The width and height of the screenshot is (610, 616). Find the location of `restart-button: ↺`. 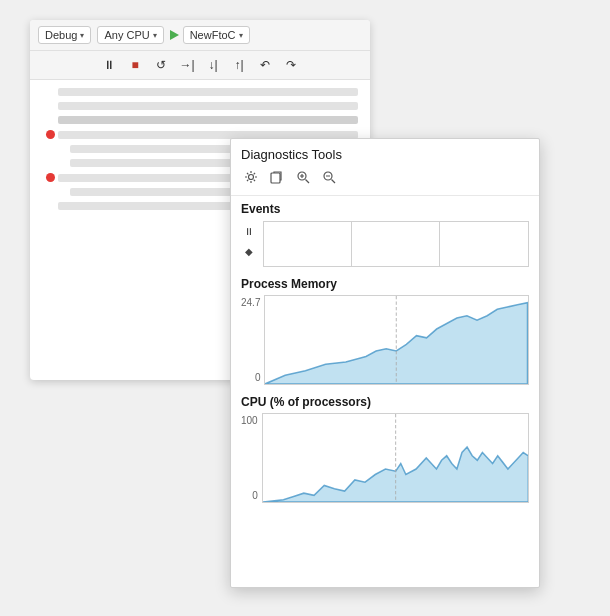

restart-button: ↺ is located at coordinates (161, 65).